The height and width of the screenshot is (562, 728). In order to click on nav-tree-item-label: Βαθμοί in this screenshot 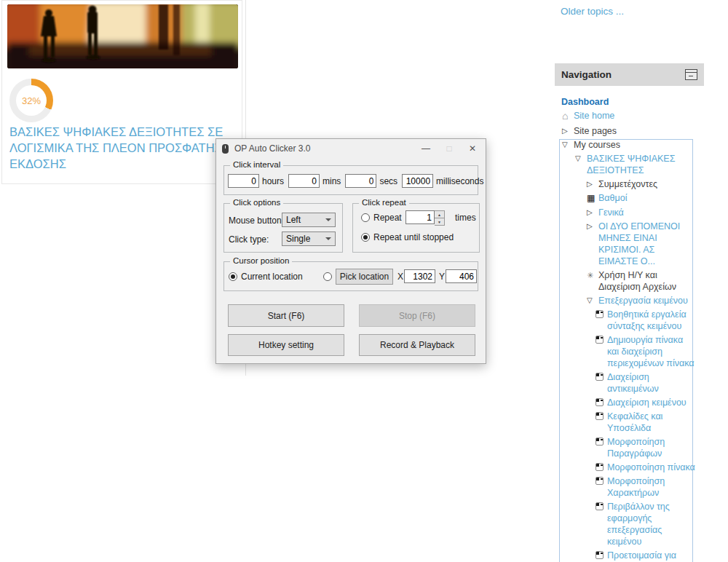, I will do `click(613, 198)`.